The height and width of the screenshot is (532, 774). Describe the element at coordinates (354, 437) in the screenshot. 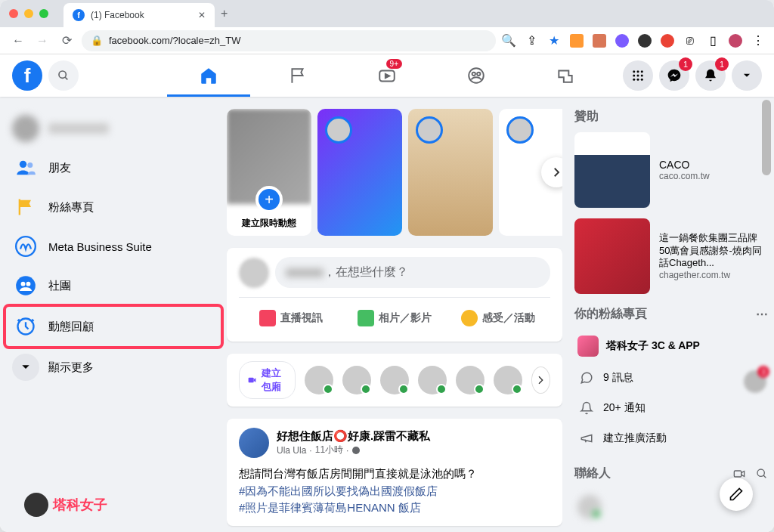

I see `post-page-name: 好想住飯店⭕好康.踩雷不藏私` at that location.